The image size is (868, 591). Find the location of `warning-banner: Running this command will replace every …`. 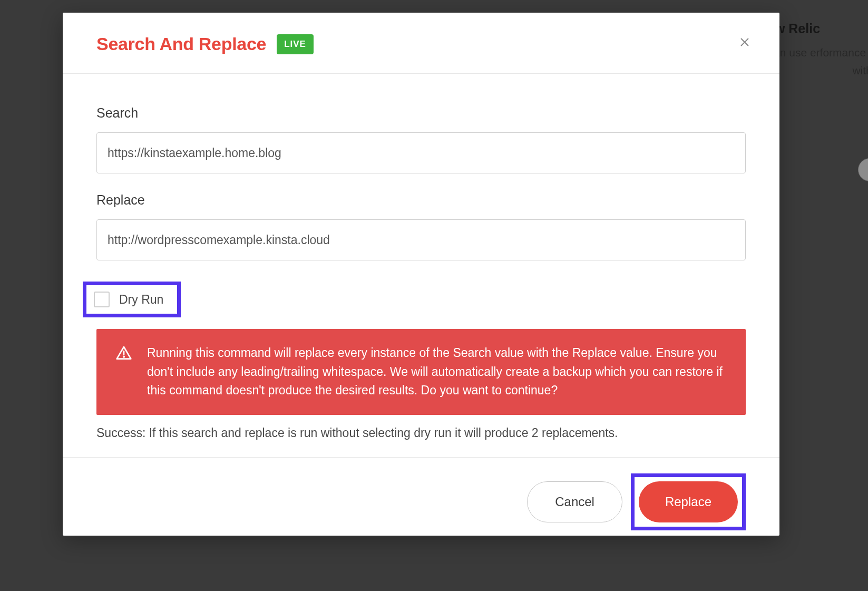

warning-banner: Running this command will replace every … is located at coordinates (421, 372).